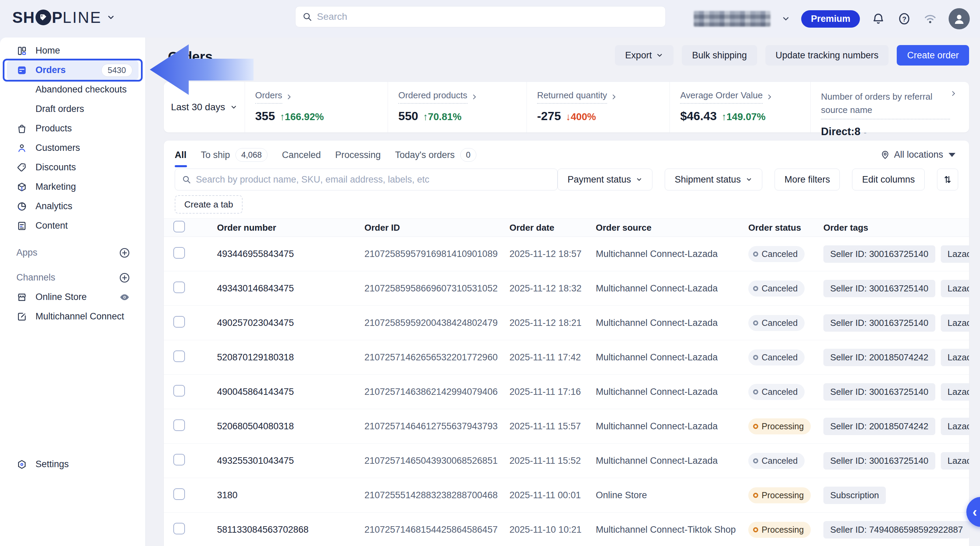 This screenshot has width=980, height=546. Describe the element at coordinates (878, 19) in the screenshot. I see `notifications-bell-icon` at that location.